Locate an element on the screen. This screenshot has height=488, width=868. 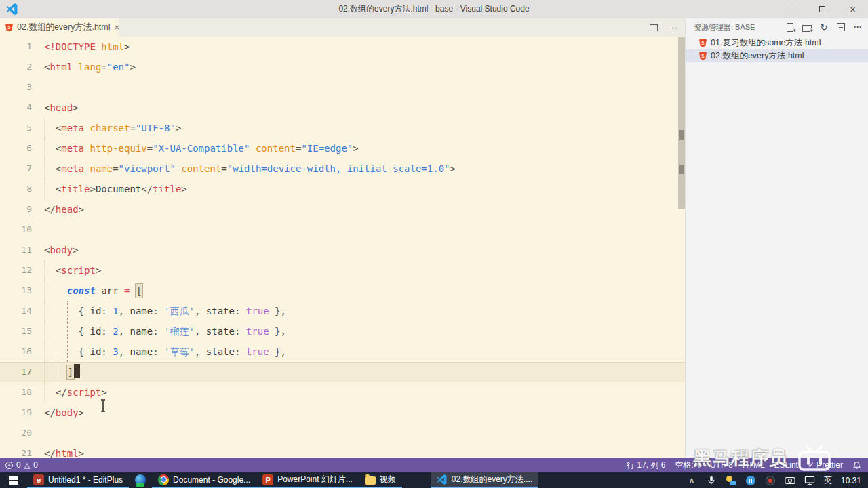
editor-more-actions-icon: ··· is located at coordinates (673, 27).